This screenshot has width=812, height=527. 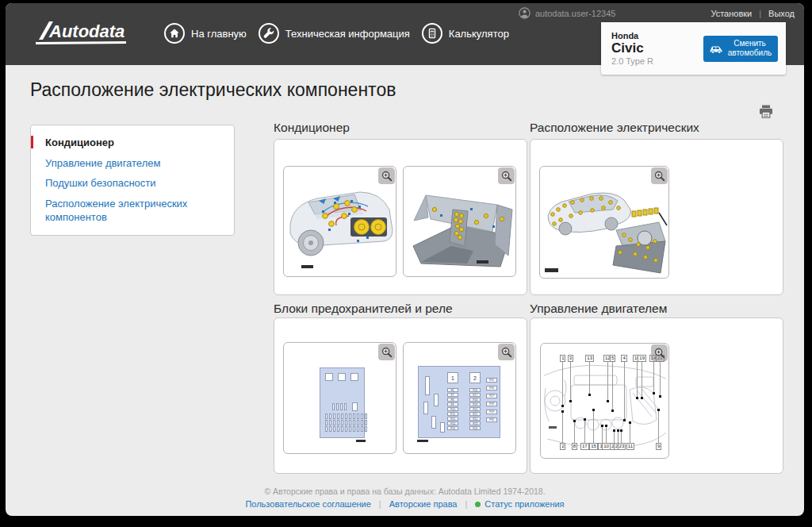 I want to click on nav-item-tech-info: Техническая информация, so click(x=335, y=33).